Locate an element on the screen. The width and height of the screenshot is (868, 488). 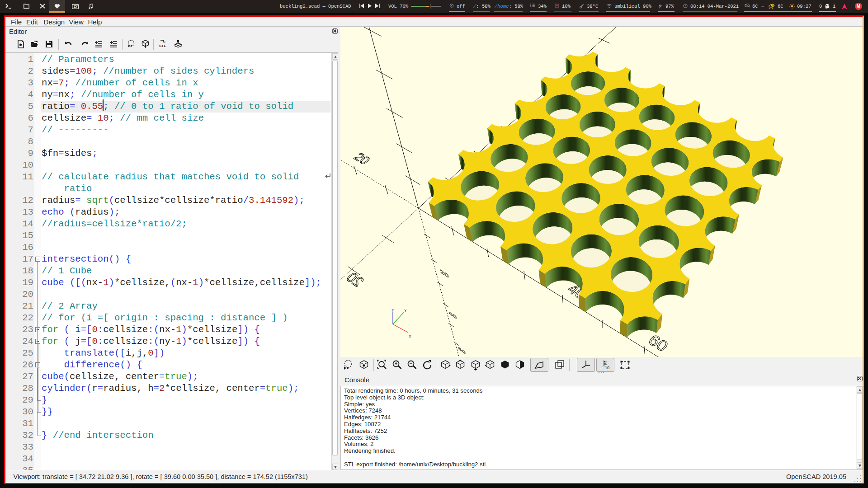
svg-text: X is located at coordinates (410, 336).